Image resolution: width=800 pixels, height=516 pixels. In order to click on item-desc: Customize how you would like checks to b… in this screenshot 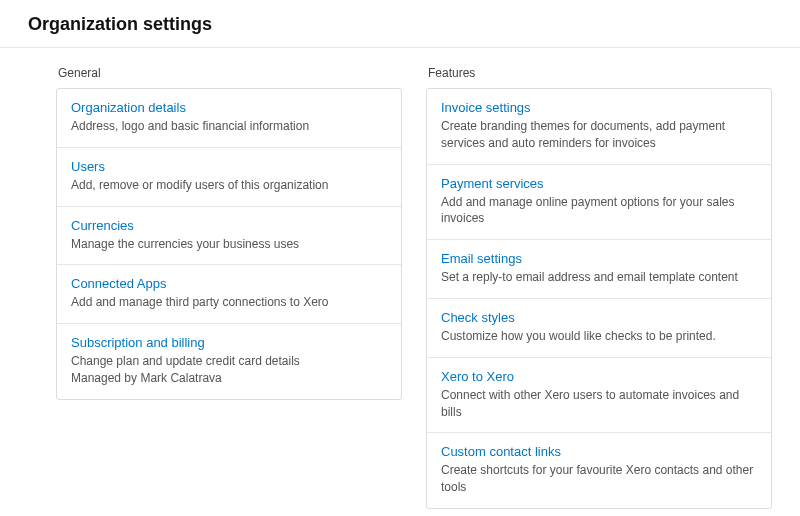, I will do `click(599, 336)`.